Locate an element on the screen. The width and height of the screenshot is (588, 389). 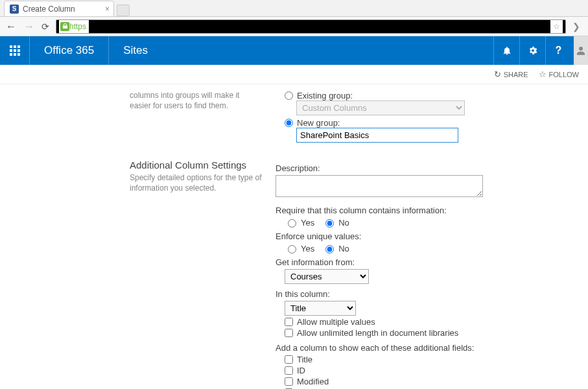
allow-multi-label: Allow multiple values is located at coordinates (336, 322).